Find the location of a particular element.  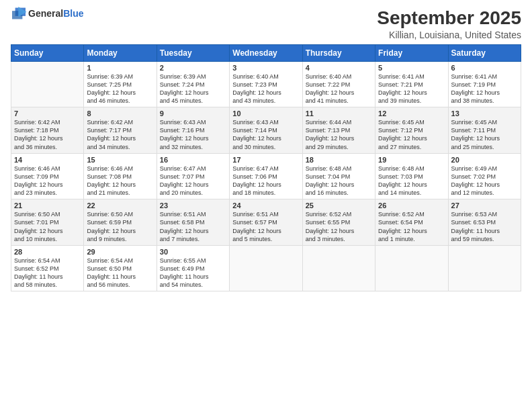

day-info: Sunrise: 6:41 AM Sunset: 7:21 PM Dayligh… is located at coordinates (411, 89).